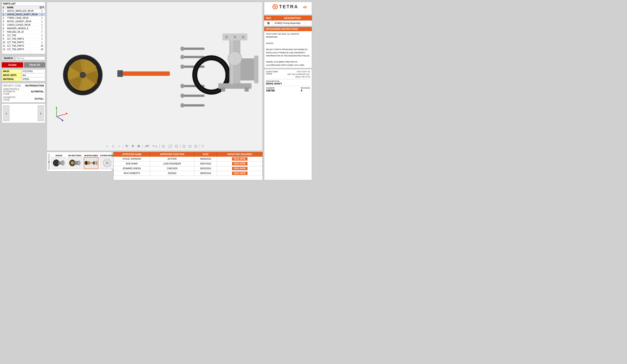 The width and height of the screenshot is (627, 364). Describe the element at coordinates (4, 50) in the screenshot. I see `row-num: 12` at that location.